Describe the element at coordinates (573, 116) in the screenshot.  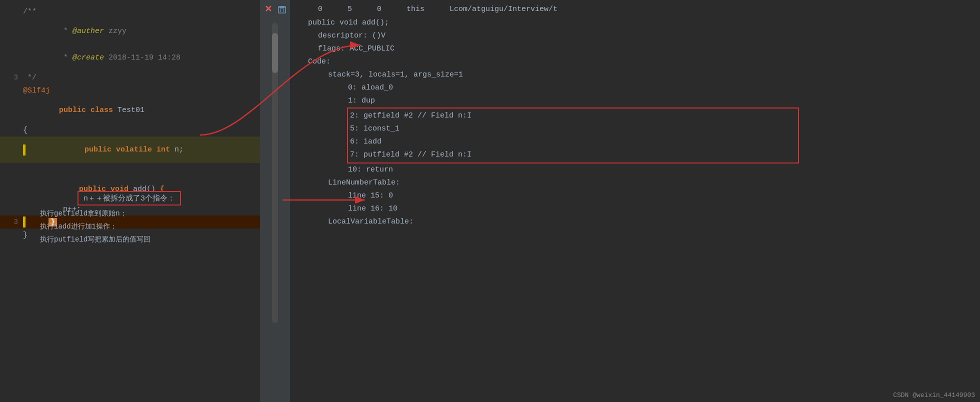
I see `bytecode-line-8: 2: getfield #2 // Field n:I` at that location.